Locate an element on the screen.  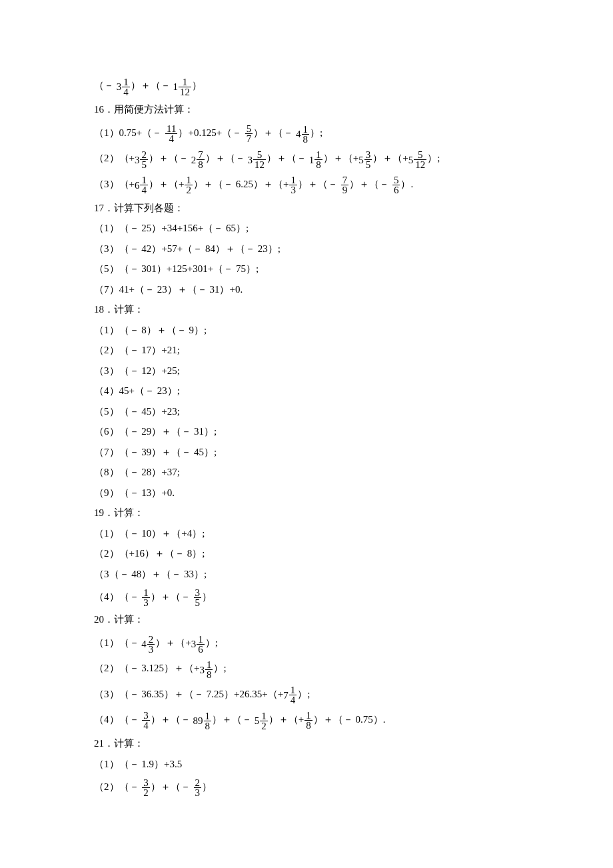
mixed-number: 714 is located at coordinates (291, 695).